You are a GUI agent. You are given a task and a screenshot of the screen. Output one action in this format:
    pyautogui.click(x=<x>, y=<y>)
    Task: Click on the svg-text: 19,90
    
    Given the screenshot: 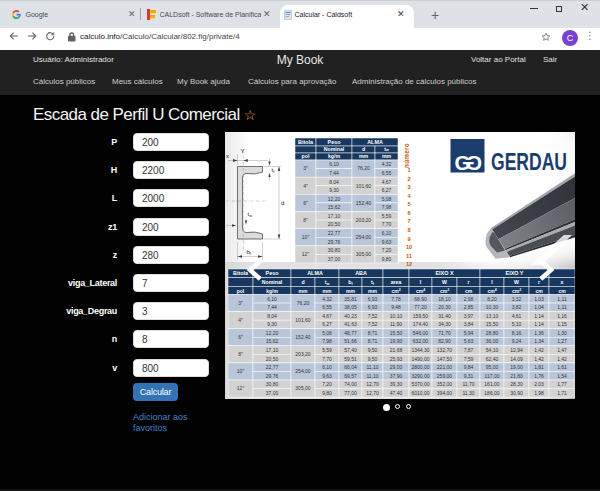 What is the action you would take?
    pyautogui.click(x=396, y=341)
    